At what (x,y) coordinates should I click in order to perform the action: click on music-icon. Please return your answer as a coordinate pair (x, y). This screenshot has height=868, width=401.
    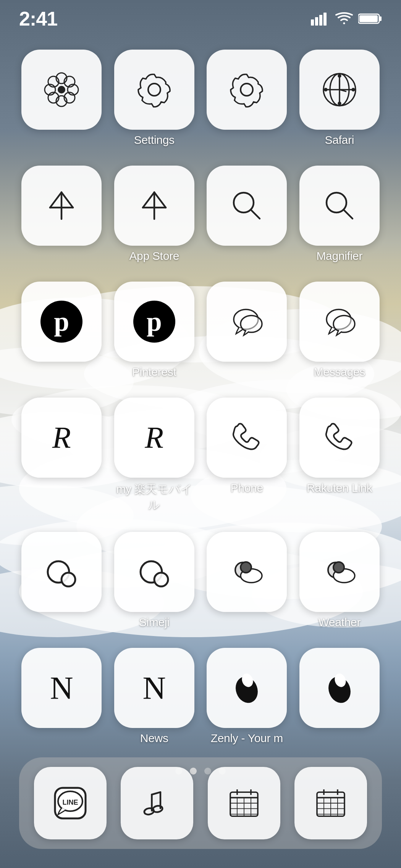
    Looking at the image, I should click on (157, 803).